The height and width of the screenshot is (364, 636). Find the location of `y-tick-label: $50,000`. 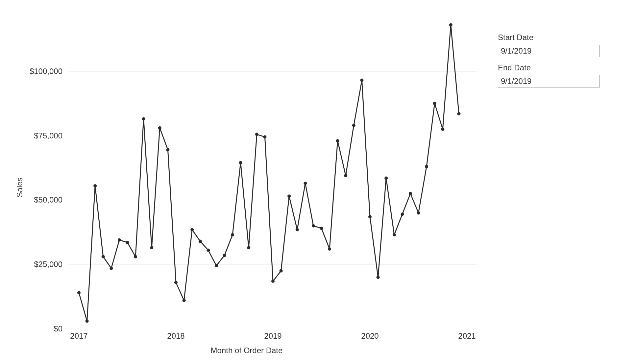

y-tick-label: $50,000 is located at coordinates (36, 200).